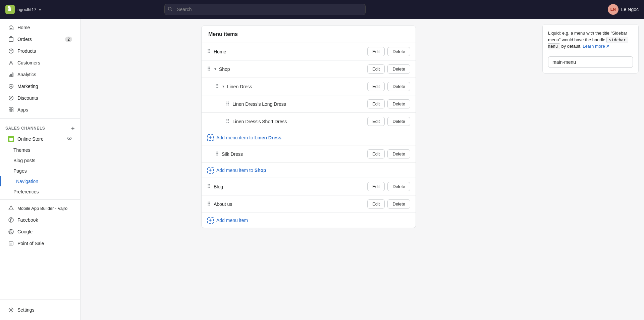 The image size is (644, 320). Describe the element at coordinates (40, 51) in the screenshot. I see `sidebar-item-products: Products` at that location.